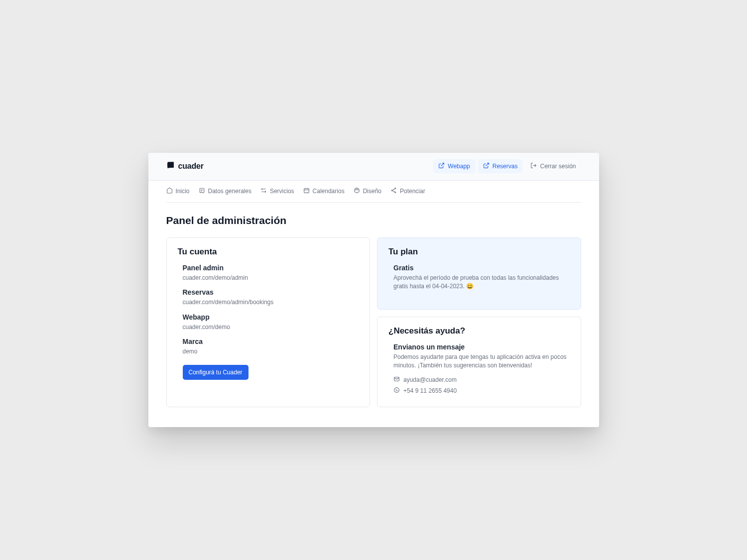  What do you see at coordinates (271, 278) in the screenshot?
I see `item-url: cuader.com/demo/admin` at bounding box center [271, 278].